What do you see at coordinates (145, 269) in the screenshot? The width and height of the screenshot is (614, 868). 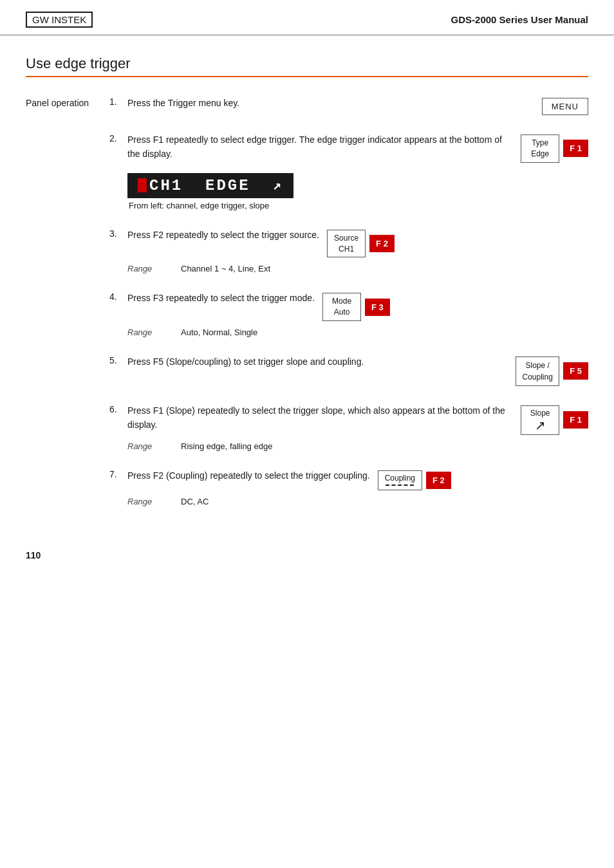 I see `range-label-3: Range` at bounding box center [145, 269].